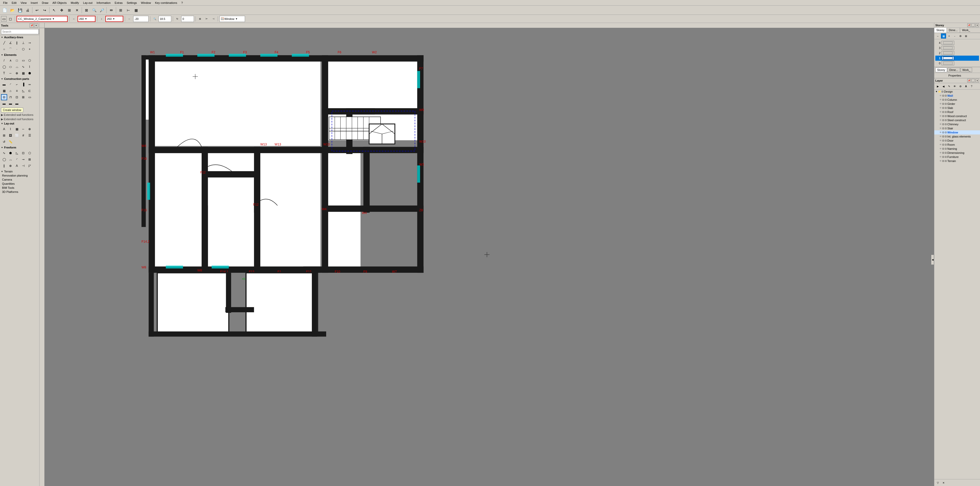 The height and width of the screenshot is (486, 980). Describe the element at coordinates (86, 19) in the screenshot. I see `width1-dropdown-icon: ▼` at that location.